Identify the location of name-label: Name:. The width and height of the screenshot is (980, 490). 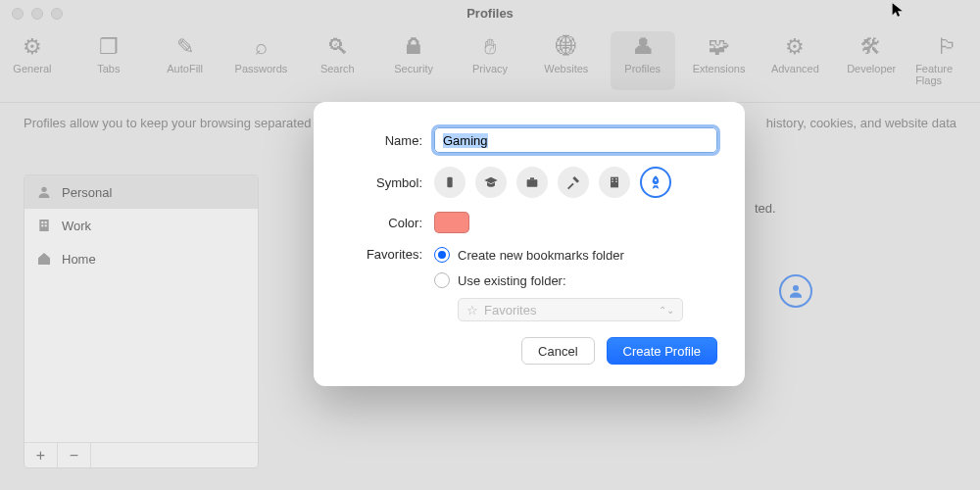
(388, 141).